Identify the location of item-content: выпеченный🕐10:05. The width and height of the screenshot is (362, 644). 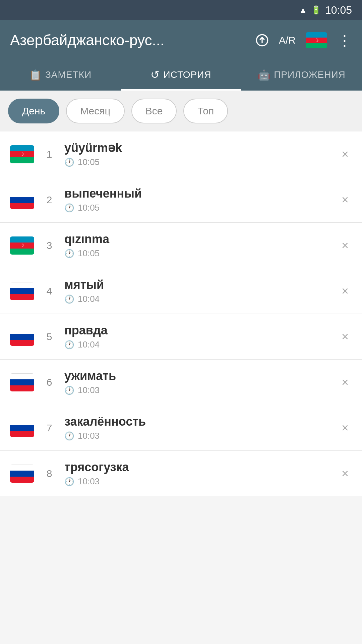
(201, 200).